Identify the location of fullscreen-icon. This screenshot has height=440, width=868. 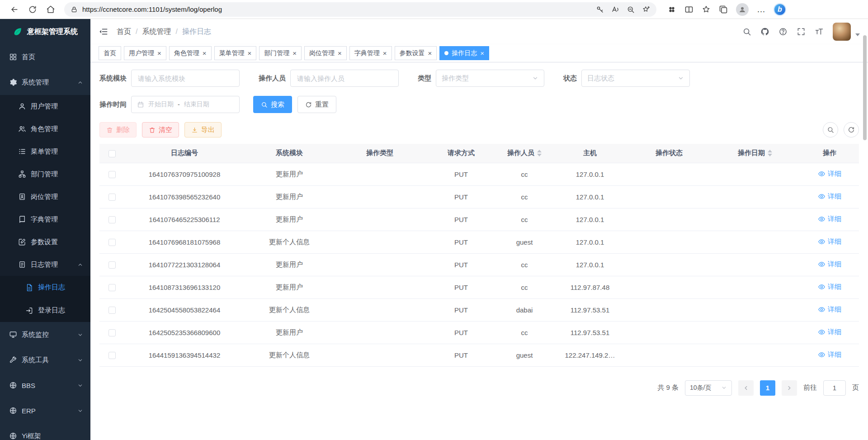
(801, 32).